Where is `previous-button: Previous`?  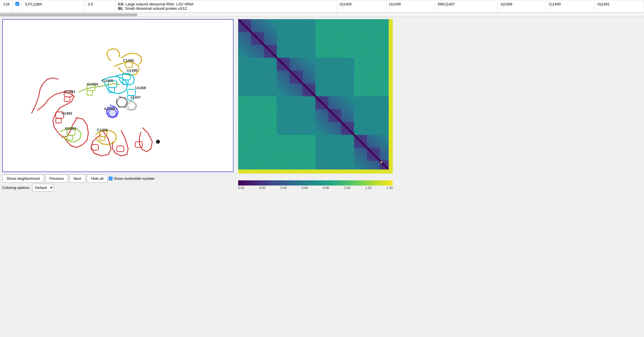
previous-button: Previous is located at coordinates (57, 178).